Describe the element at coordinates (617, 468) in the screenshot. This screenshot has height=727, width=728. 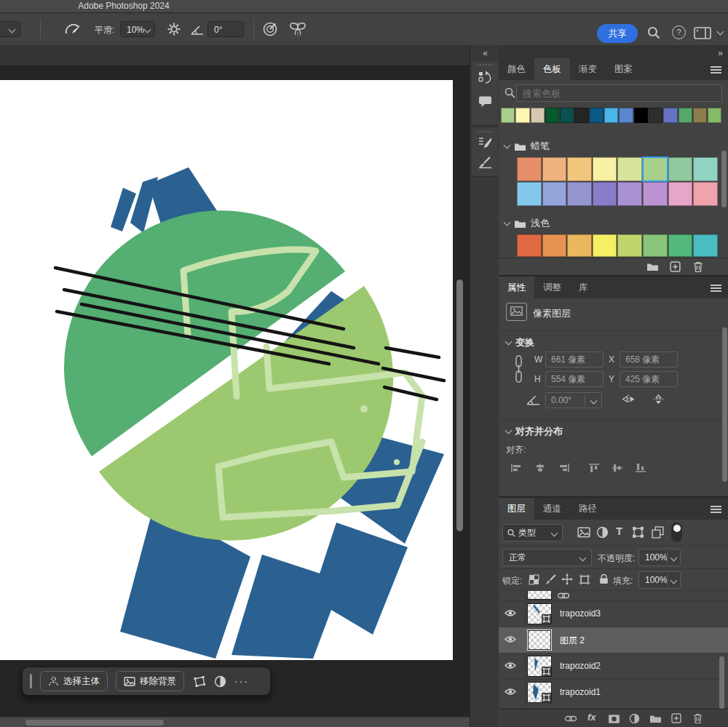
I see `align-middle-vertical-icon` at that location.